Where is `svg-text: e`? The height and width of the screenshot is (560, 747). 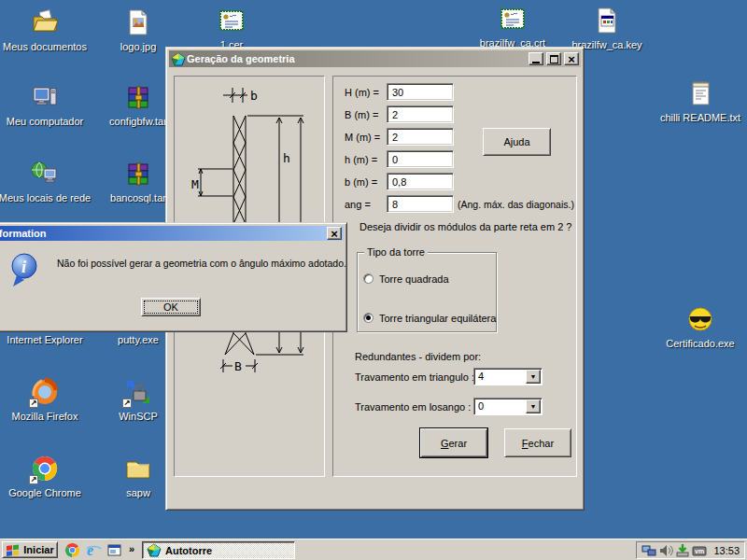
svg-text: e is located at coordinates (90, 551).